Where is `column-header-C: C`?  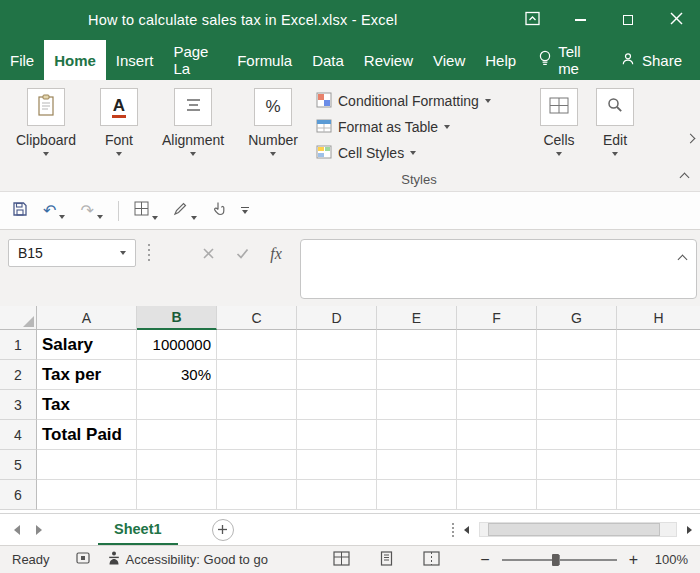 column-header-C: C is located at coordinates (257, 318).